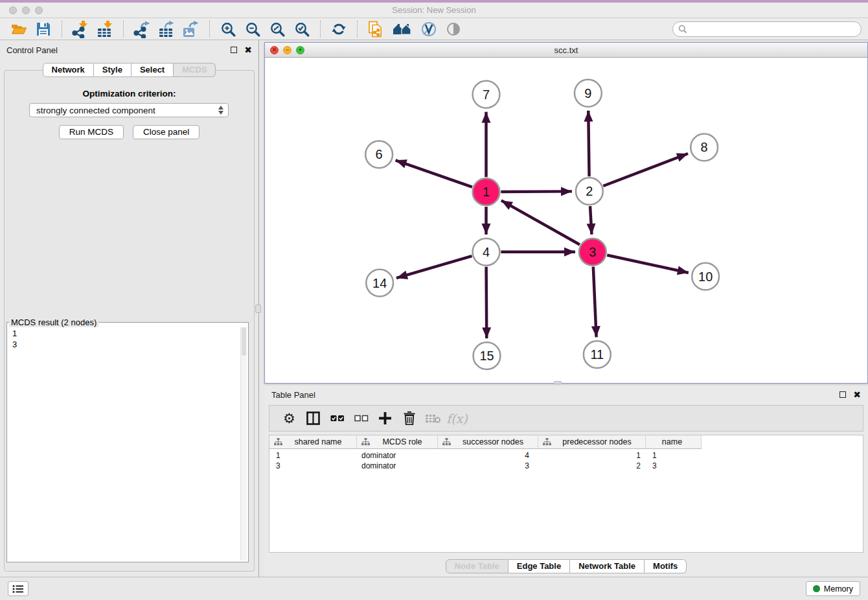 The width and height of the screenshot is (868, 600). Describe the element at coordinates (588, 93) in the screenshot. I see `svg-text: 9` at that location.